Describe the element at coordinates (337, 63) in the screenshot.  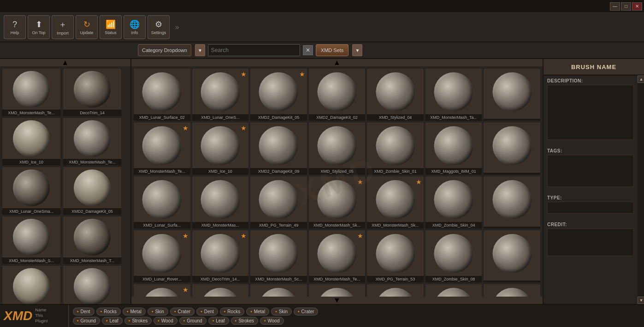
I see `center-scroll-up: ▲` at that location.